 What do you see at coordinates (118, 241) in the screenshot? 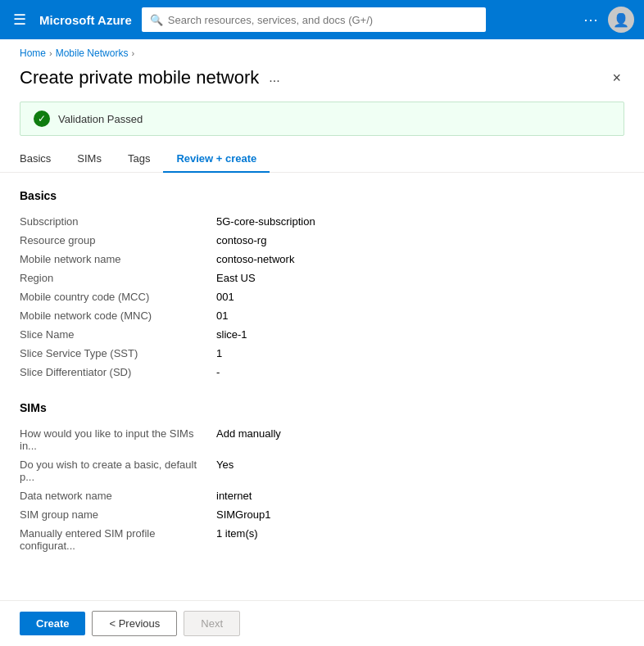
I see `label-resource-group: Resource group` at bounding box center [118, 241].